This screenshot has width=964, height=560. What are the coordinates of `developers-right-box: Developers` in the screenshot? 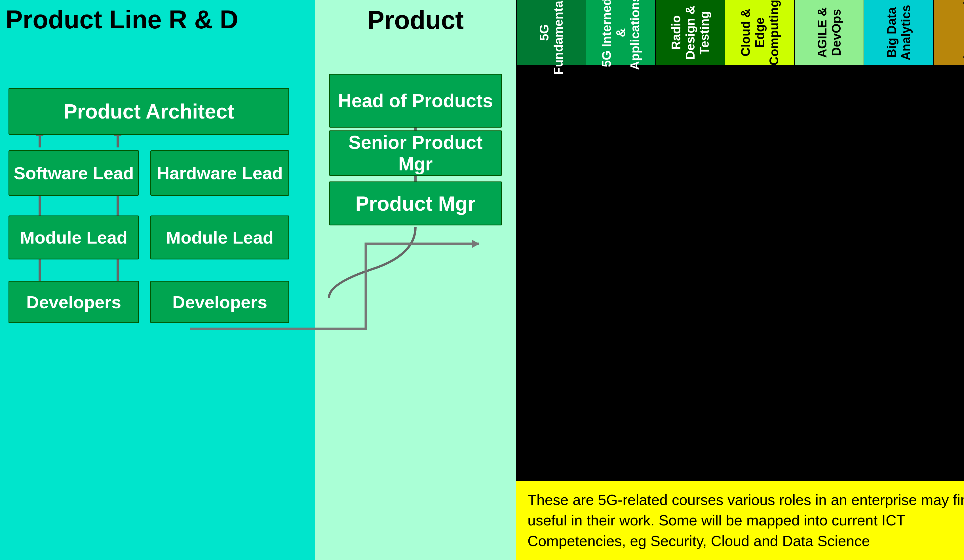 It's located at (220, 302).